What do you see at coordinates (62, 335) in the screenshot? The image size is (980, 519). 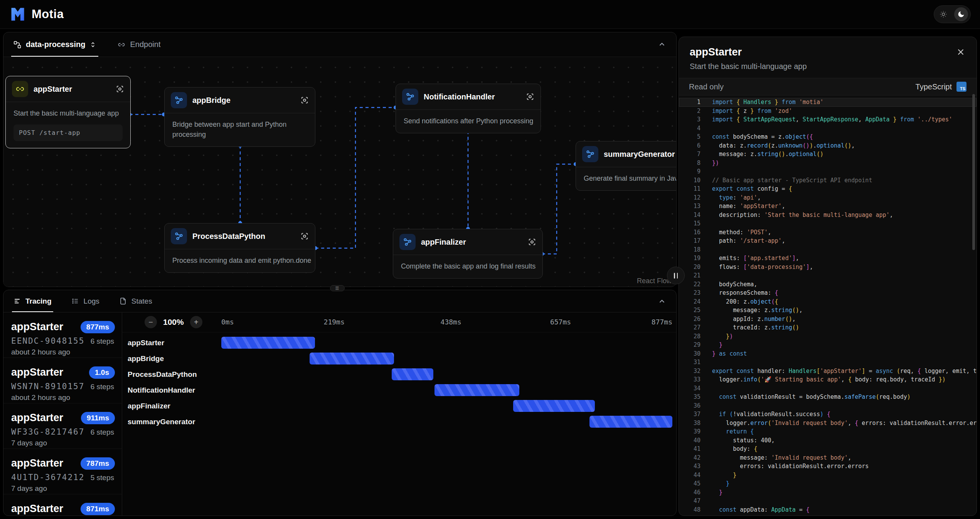 I see `trace-list-item: appStarter877msEENDC-90481556 stepsabout…` at bounding box center [62, 335].